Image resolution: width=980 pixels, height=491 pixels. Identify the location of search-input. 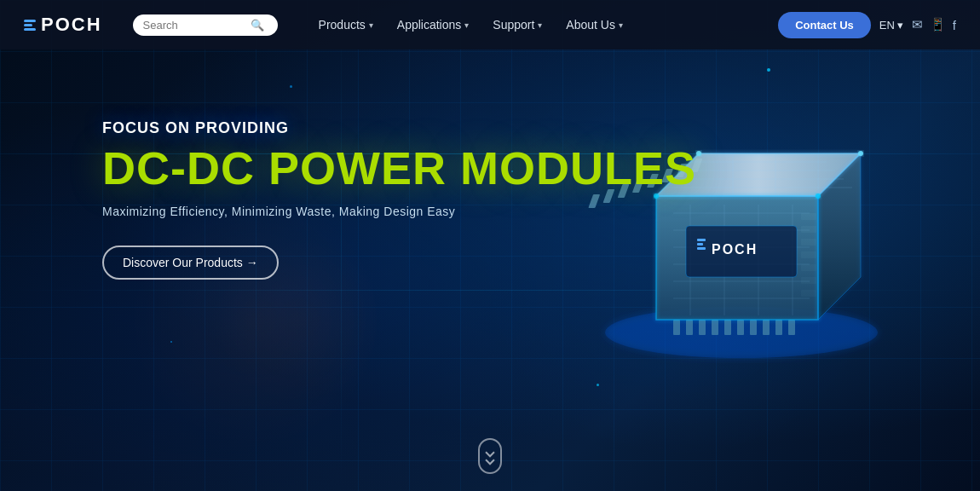
(194, 26).